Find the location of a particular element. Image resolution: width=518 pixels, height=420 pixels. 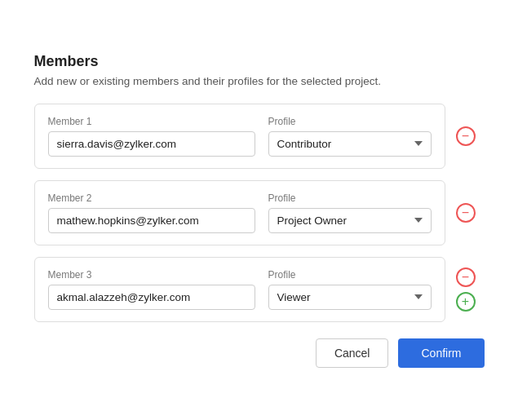

member-3-email-input is located at coordinates (152, 297).